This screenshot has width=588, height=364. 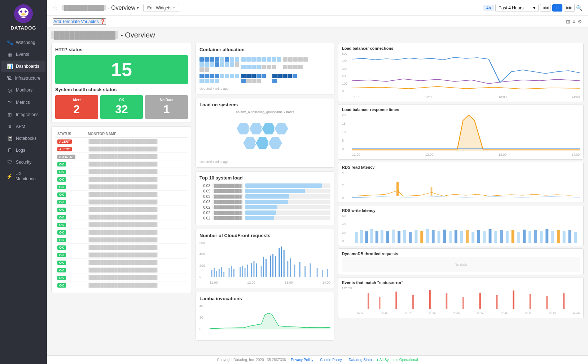 What do you see at coordinates (122, 89) in the screenshot?
I see `health-check-title: System health check status` at bounding box center [122, 89].